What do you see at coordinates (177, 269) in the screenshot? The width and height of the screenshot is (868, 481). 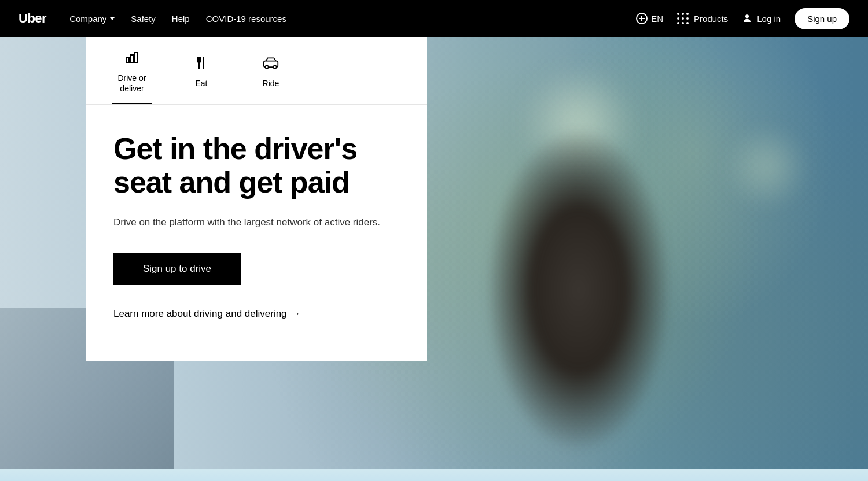 I see `sign-up-to-drive-button: Sign up to drive` at bounding box center [177, 269].